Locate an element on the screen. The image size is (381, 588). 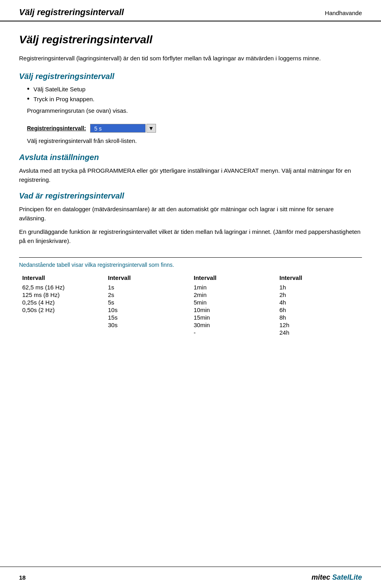
table-cell-1-2: 2min is located at coordinates (233, 295).